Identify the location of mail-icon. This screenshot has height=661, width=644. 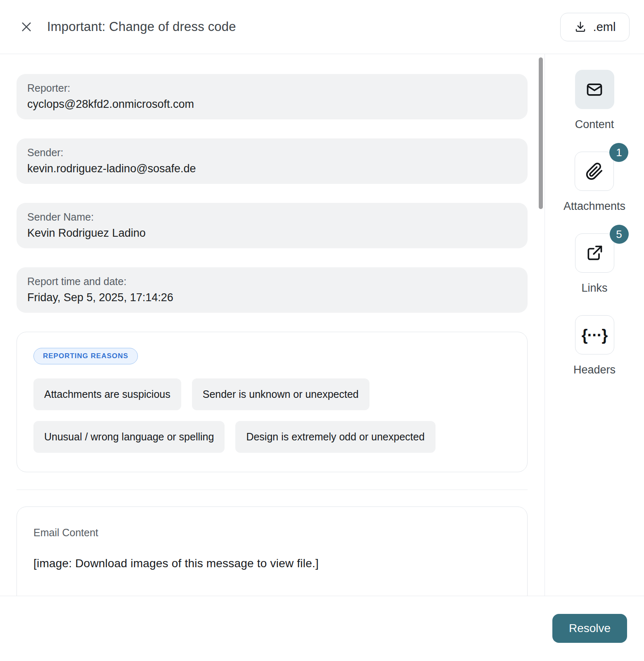
(594, 90).